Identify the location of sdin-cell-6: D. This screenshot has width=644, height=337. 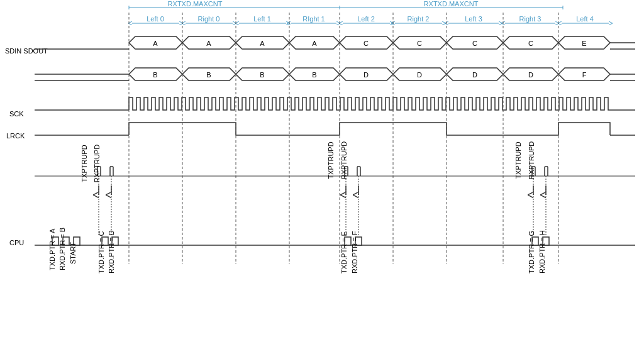
(475, 75).